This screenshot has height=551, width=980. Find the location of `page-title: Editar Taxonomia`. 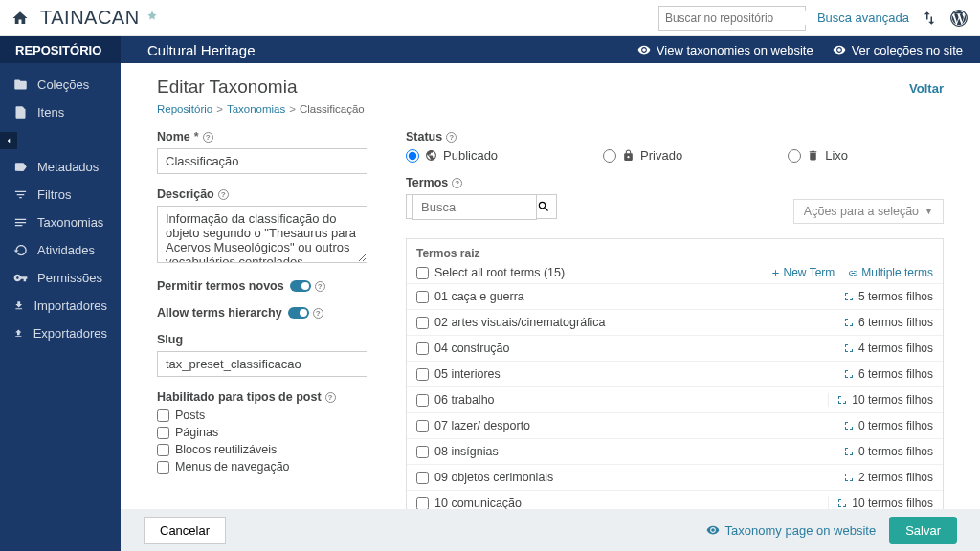

page-title: Editar Taxonomia is located at coordinates (227, 87).